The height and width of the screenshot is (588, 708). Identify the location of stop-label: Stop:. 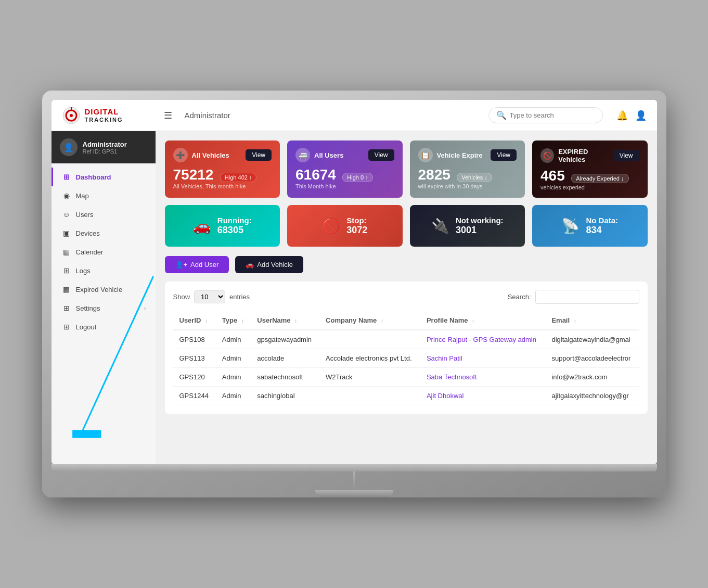
(357, 221).